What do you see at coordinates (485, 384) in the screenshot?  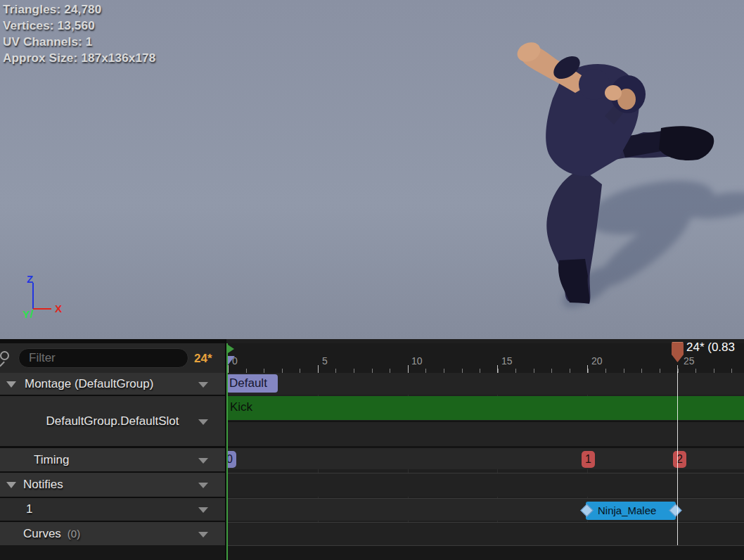 I see `section-track: Default` at bounding box center [485, 384].